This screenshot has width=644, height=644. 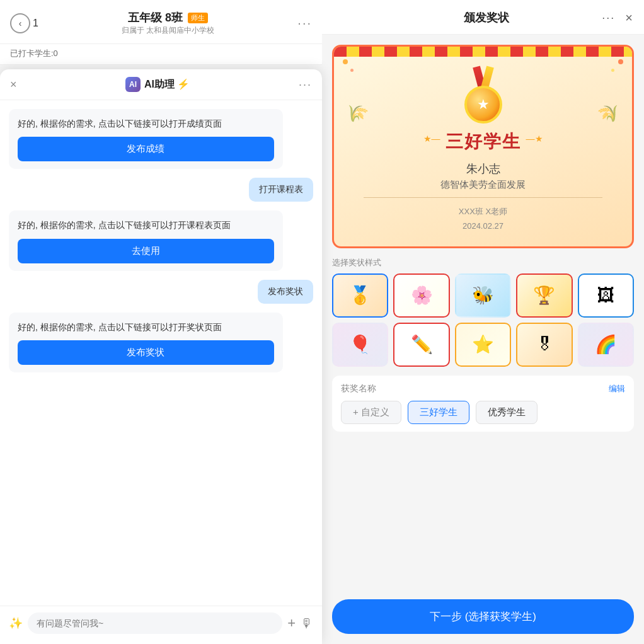 What do you see at coordinates (146, 241) in the screenshot?
I see `bot-message-2: 好的, 根据你的需求, 点击以下链接可以打开课程表页面 去使用` at bounding box center [146, 241].